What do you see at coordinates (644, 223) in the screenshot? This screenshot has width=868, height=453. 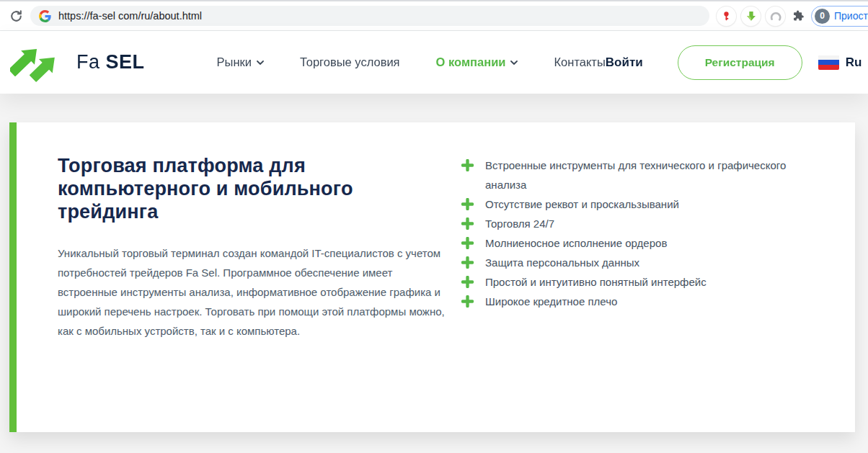 I see `feature-item: Торговля 24/7` at bounding box center [644, 223].